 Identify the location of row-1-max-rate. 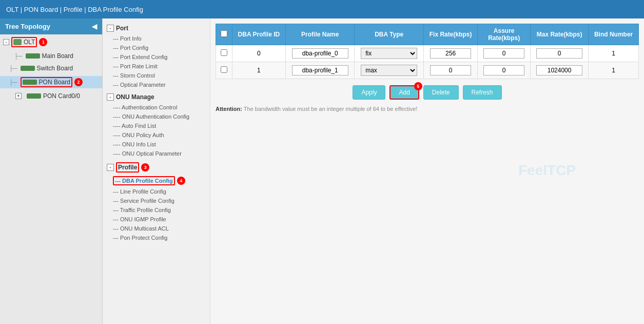
(559, 71).